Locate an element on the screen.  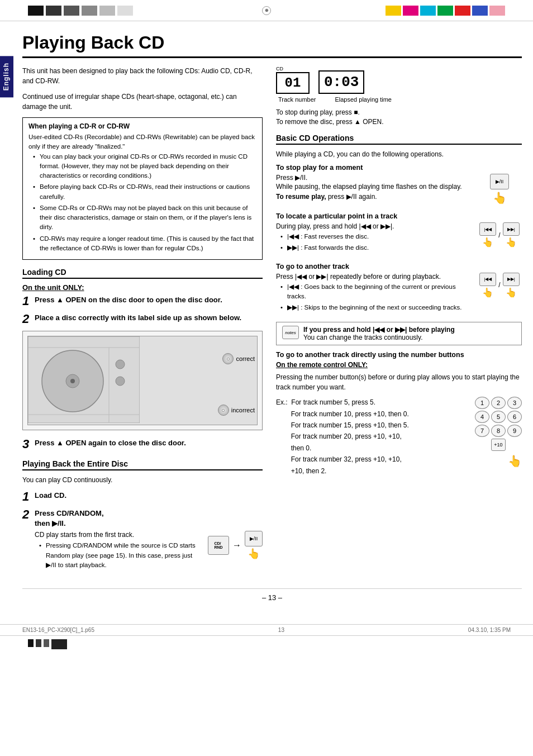
stop-moment-icon: ▶/II 👆 is located at coordinates (499, 189).